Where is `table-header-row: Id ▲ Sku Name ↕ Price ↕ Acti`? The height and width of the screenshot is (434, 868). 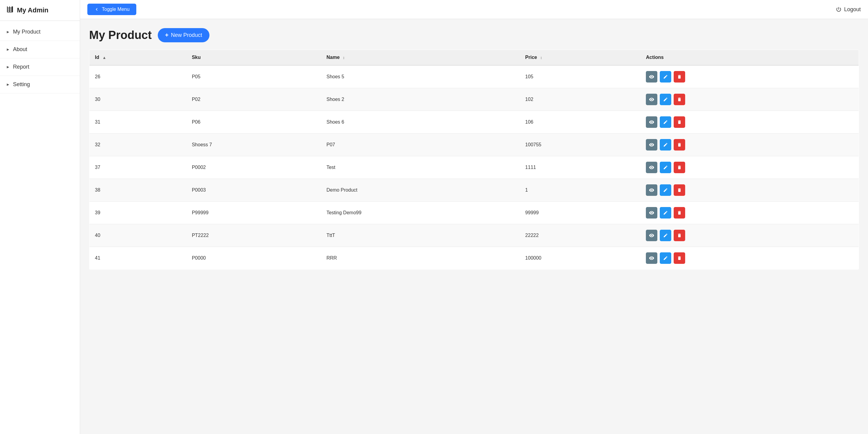 table-header-row: Id ▲ Sku Name ↕ Price ↕ Acti is located at coordinates (474, 58).